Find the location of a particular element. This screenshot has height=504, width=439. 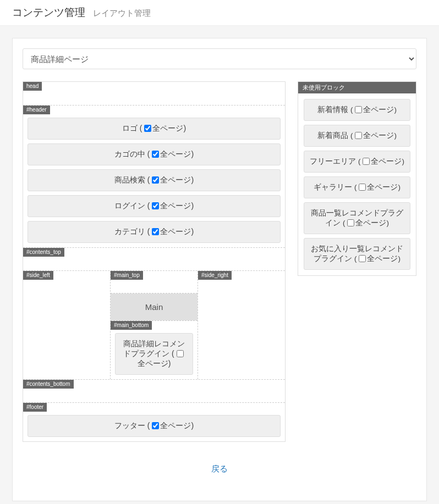

layout-block-label: フッター ( is located at coordinates (132, 425).